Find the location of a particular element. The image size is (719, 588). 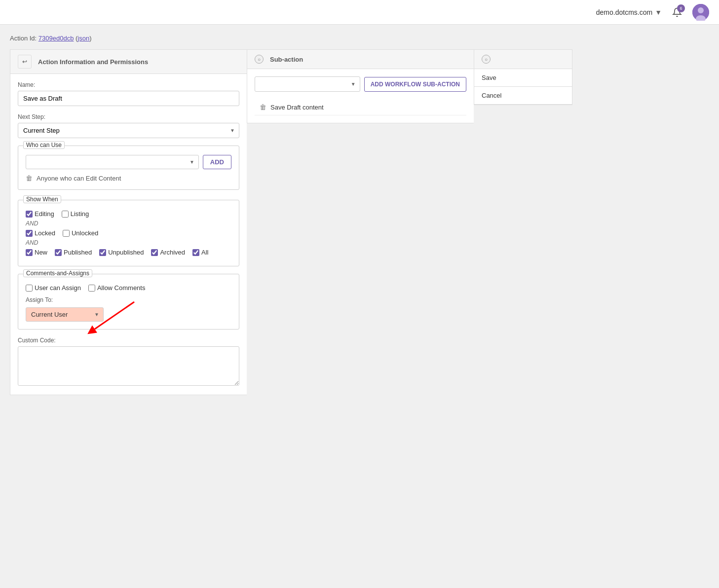

status-checkboxes-row: New Published Unpublished is located at coordinates (128, 253).